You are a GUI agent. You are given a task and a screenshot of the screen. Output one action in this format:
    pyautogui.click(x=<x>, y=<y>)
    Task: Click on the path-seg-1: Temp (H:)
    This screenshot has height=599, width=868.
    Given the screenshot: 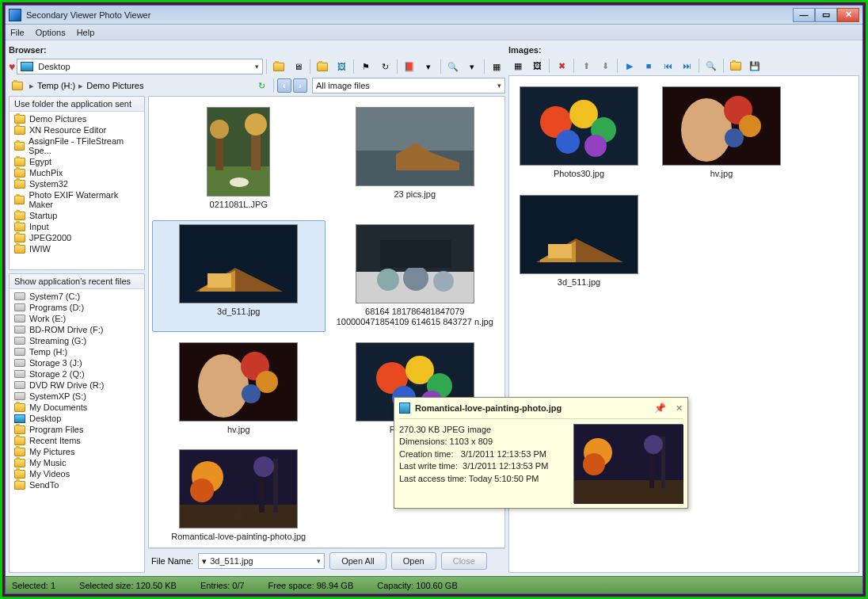 What is the action you would take?
    pyautogui.click(x=56, y=86)
    